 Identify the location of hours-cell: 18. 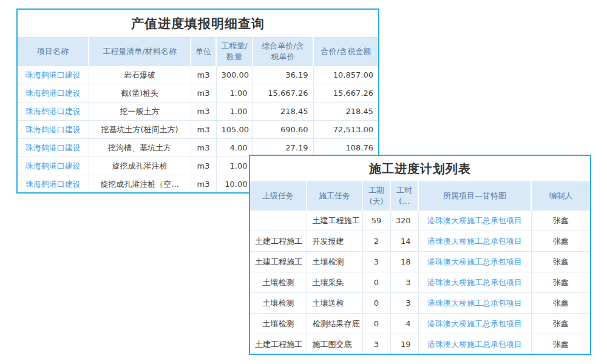
(404, 262).